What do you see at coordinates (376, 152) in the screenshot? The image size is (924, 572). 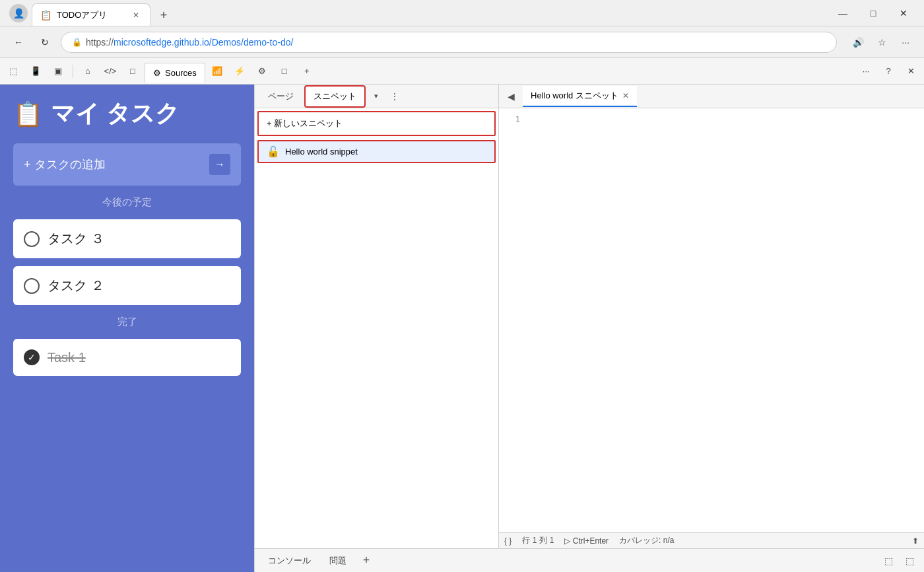 I see `snippet-hello-world: 🔓 Hello world snippet` at bounding box center [376, 152].